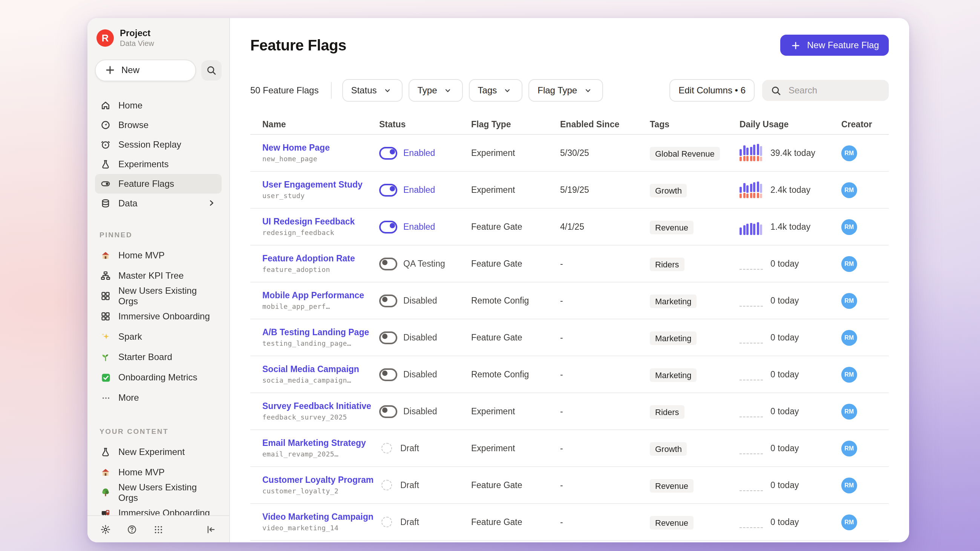  What do you see at coordinates (158, 378) in the screenshot?
I see `sidebar-item-onboarding-metrics: Onboarding Metrics` at bounding box center [158, 378].